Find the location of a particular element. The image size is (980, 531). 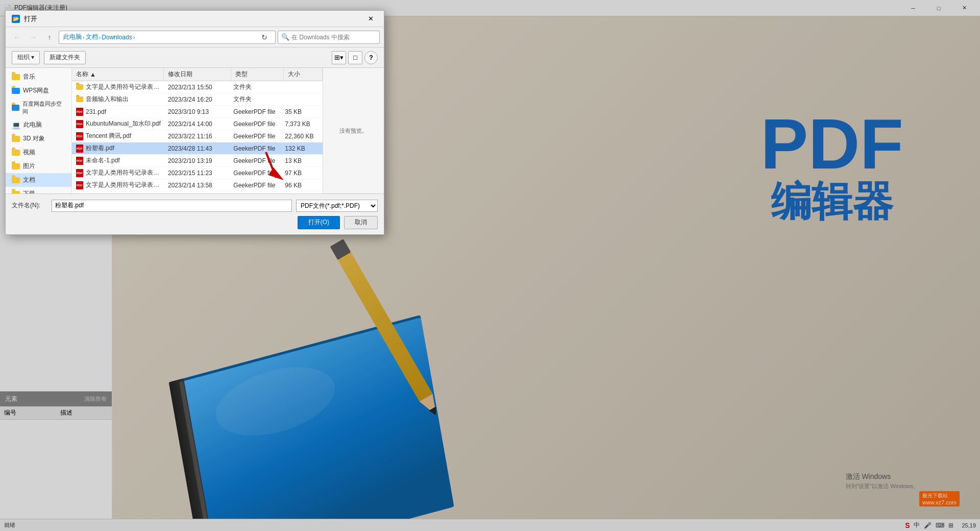

preview-text: 没有预览。 is located at coordinates (353, 131).